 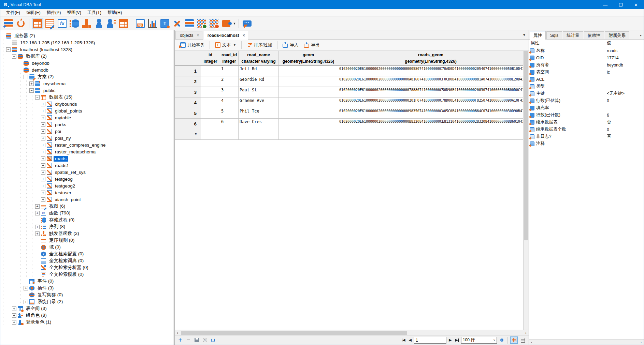 What do you see at coordinates (259, 58) in the screenshot?
I see `column-header-road_name: road_namecharacter varying` at bounding box center [259, 58].